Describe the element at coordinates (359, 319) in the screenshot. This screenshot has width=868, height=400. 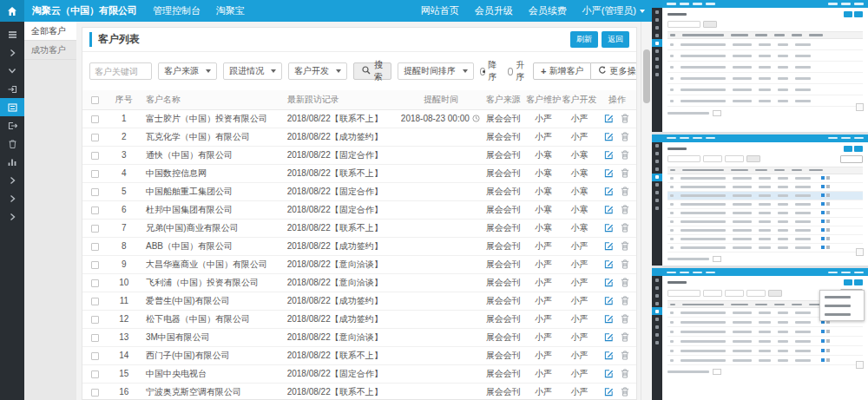
I see `table-row: 12 松下电器（中国）有限公司 2018/08/22【成功签约】 展会会刊 小严…` at that location.